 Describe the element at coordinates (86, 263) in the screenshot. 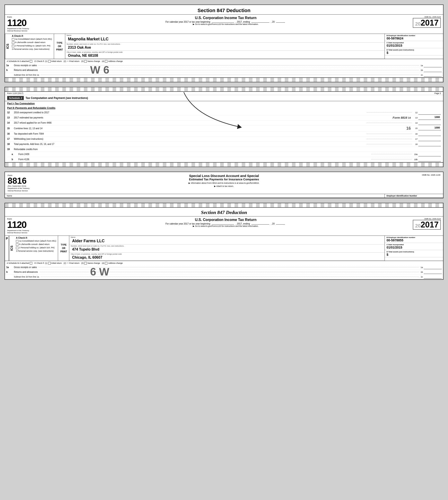

I see `checkbox-name-change-bottom` at that location.